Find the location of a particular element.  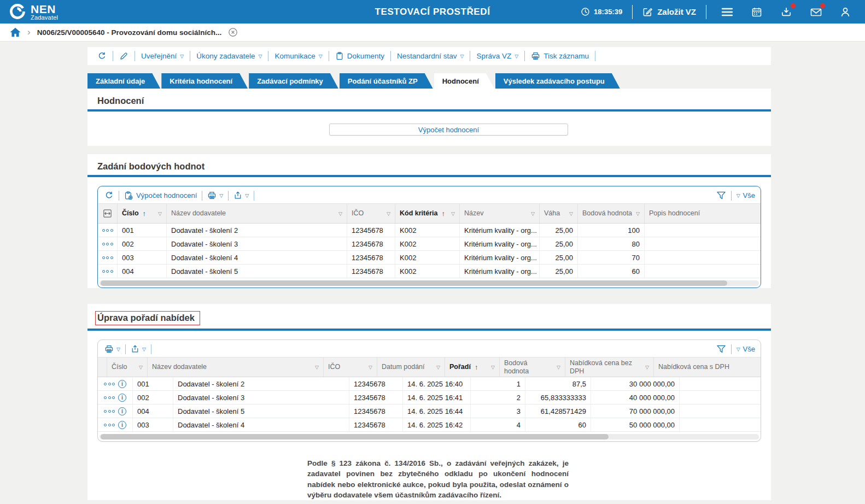

action-tisk-zaznamu: Tisk záznamu is located at coordinates (560, 56).